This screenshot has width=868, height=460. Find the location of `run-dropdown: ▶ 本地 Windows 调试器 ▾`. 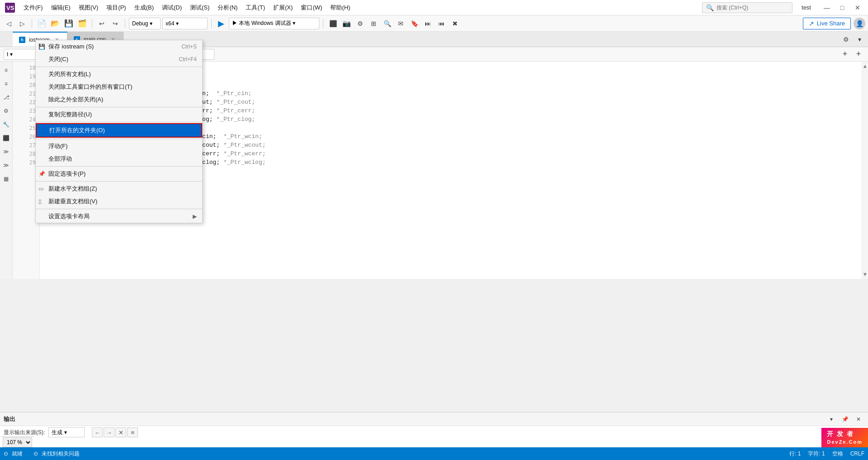

run-dropdown: ▶ 本地 Windows 调试器 ▾ is located at coordinates (274, 24).